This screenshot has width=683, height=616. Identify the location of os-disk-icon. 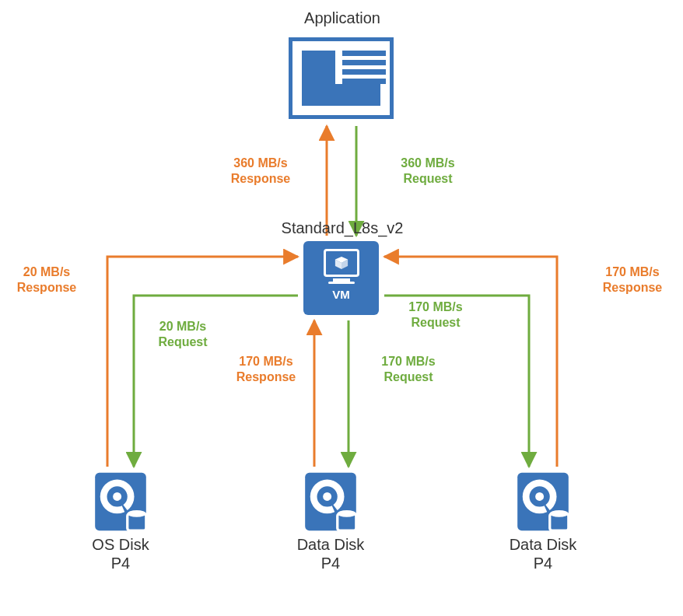
(121, 502).